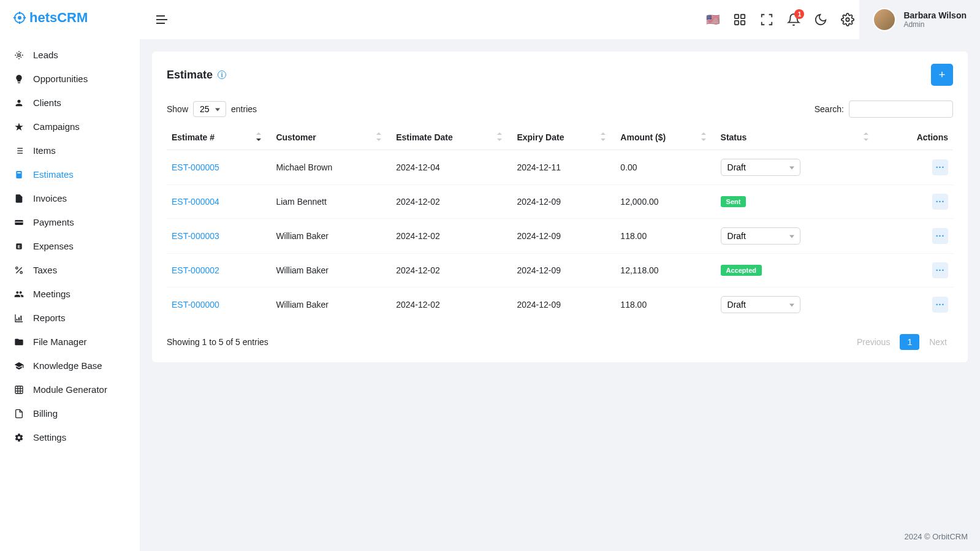 The height and width of the screenshot is (551, 980). Describe the element at coordinates (219, 137) in the screenshot. I see `col-estimate-no: Estimate #` at that location.